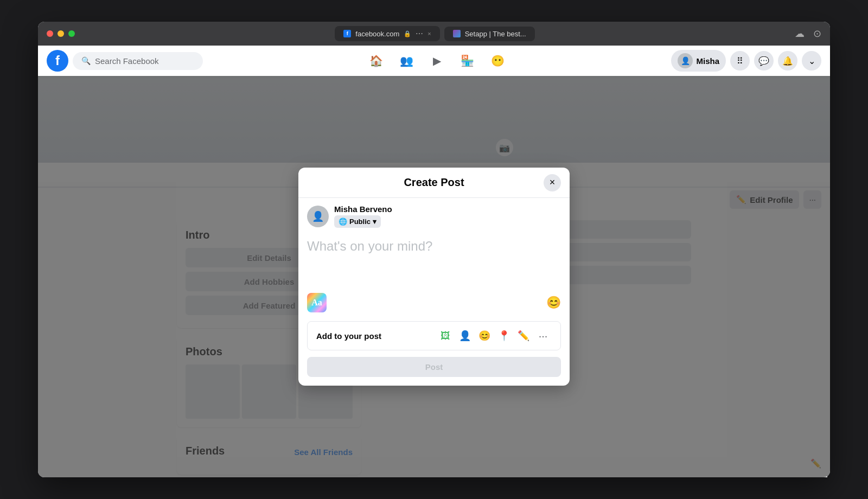 Image resolution: width=868 pixels, height=499 pixels. What do you see at coordinates (343, 221) in the screenshot?
I see `globe-icon: 🌐` at bounding box center [343, 221].